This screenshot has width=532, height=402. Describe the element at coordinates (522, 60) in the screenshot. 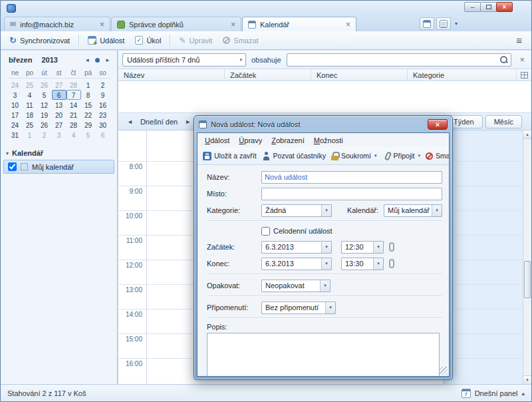

I see `clear-filter-icon: ×` at that location.